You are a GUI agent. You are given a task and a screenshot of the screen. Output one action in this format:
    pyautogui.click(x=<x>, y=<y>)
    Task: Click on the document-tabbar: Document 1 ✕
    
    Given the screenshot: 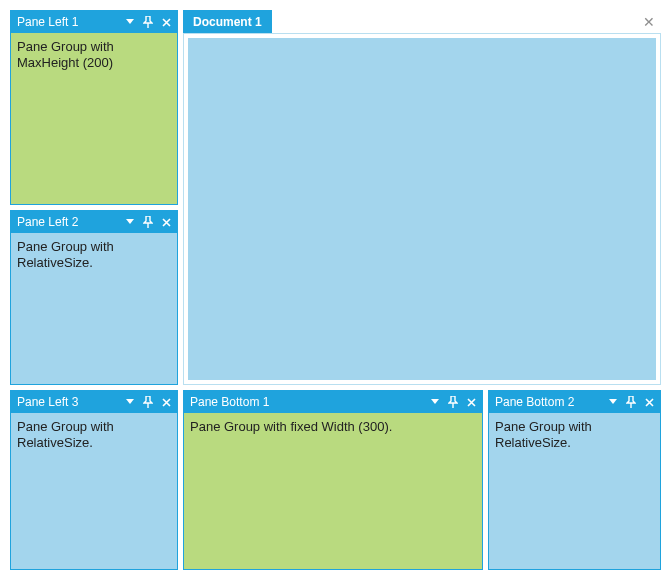 What is the action you would take?
    pyautogui.click(x=422, y=22)
    